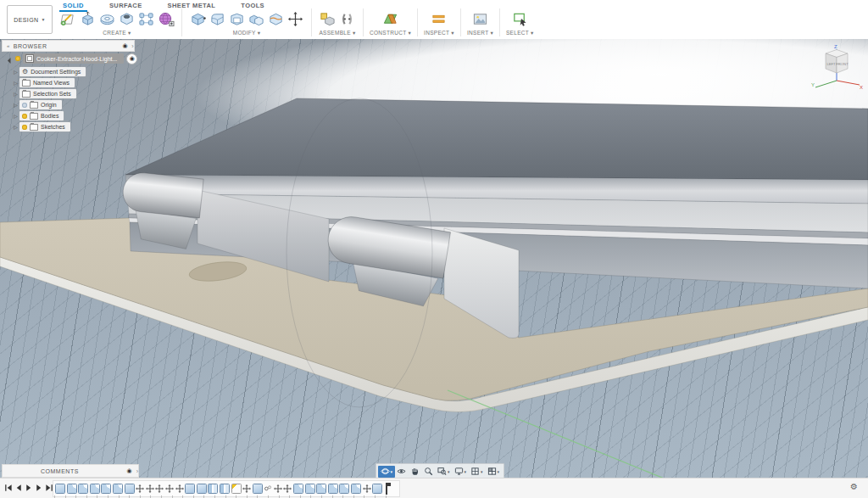 This screenshot has height=498, width=868. What do you see at coordinates (348, 19) in the screenshot?
I see `joint-icon` at bounding box center [348, 19].